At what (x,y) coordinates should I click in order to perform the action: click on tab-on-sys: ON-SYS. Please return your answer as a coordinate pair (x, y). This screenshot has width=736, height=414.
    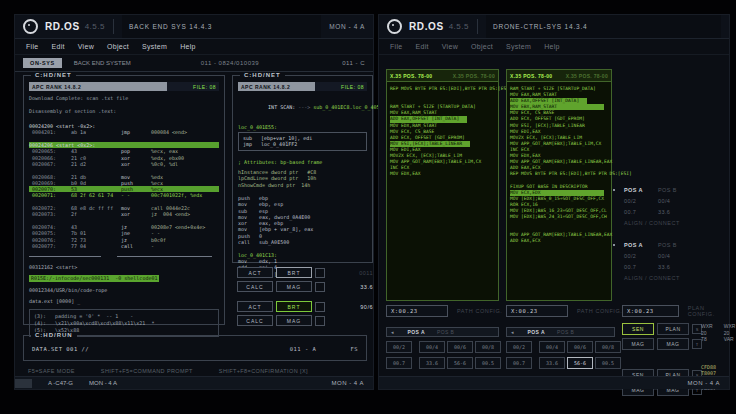
    Looking at the image, I should click on (42, 63).